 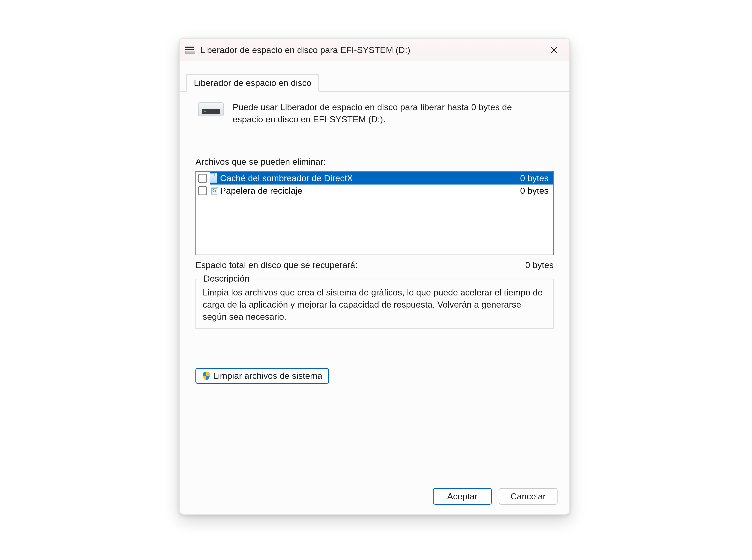 What do you see at coordinates (253, 83) in the screenshot?
I see `tab-label: Liberador de espacio en disco` at bounding box center [253, 83].